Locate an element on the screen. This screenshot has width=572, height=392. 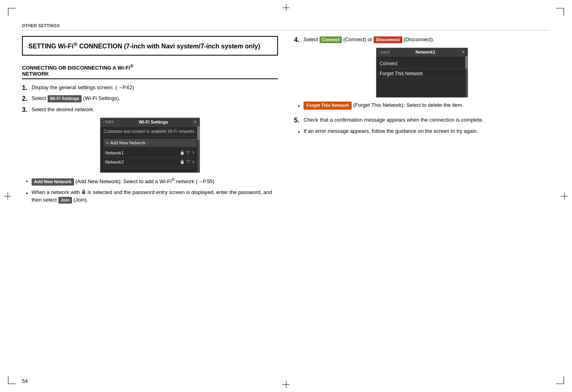
step-5-number: 5. is located at coordinates (298, 120).